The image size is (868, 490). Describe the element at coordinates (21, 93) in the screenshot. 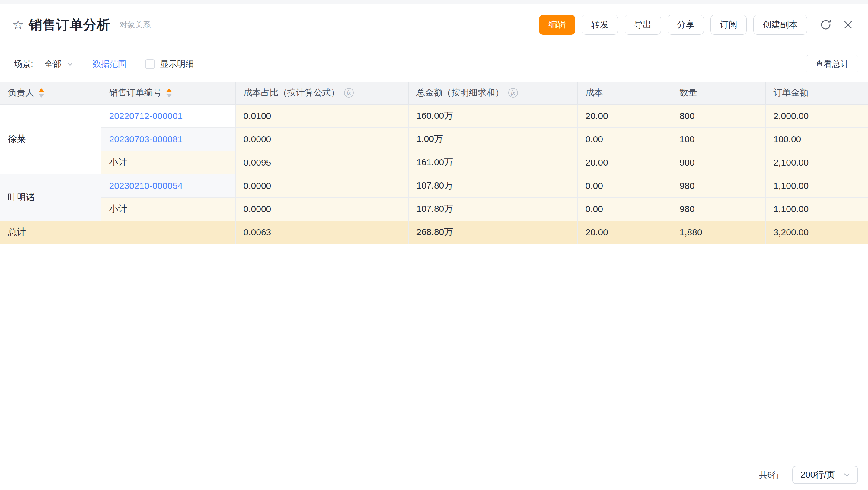

I see `column-label: 负责人` at that location.